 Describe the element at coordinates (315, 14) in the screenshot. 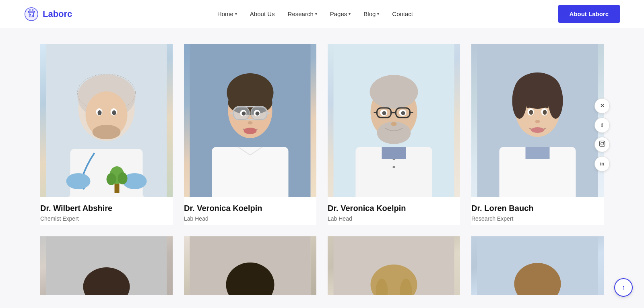

I see `nav-links: Home ▾ About Us Research ▾ Pages ▾ Blog` at that location.